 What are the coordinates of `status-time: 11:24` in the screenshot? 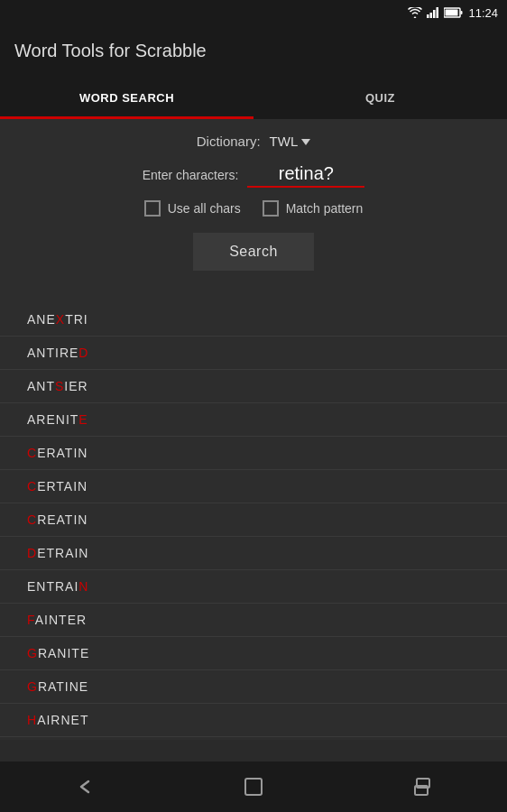 It's located at (484, 13).